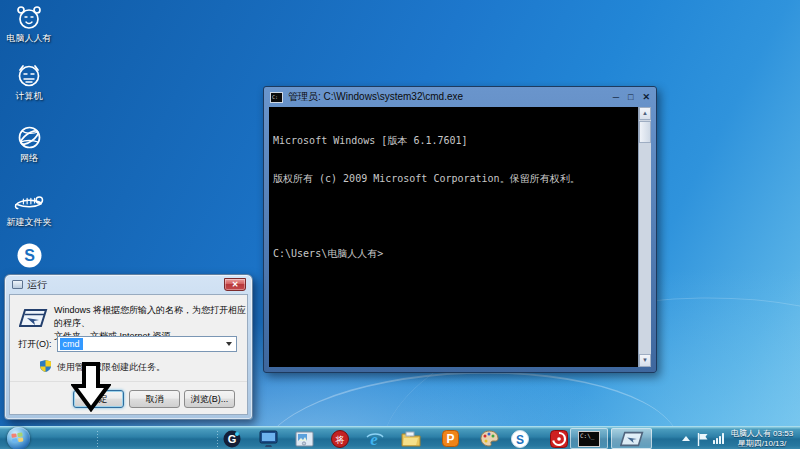  What do you see at coordinates (375, 438) in the screenshot?
I see `internet-explorer-icon: e` at bounding box center [375, 438].